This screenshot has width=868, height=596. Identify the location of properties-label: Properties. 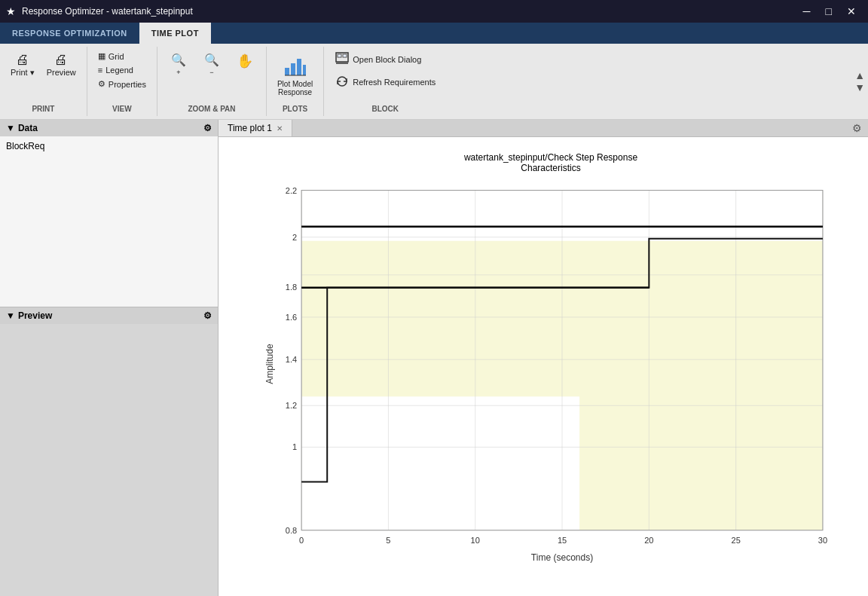
(127, 84).